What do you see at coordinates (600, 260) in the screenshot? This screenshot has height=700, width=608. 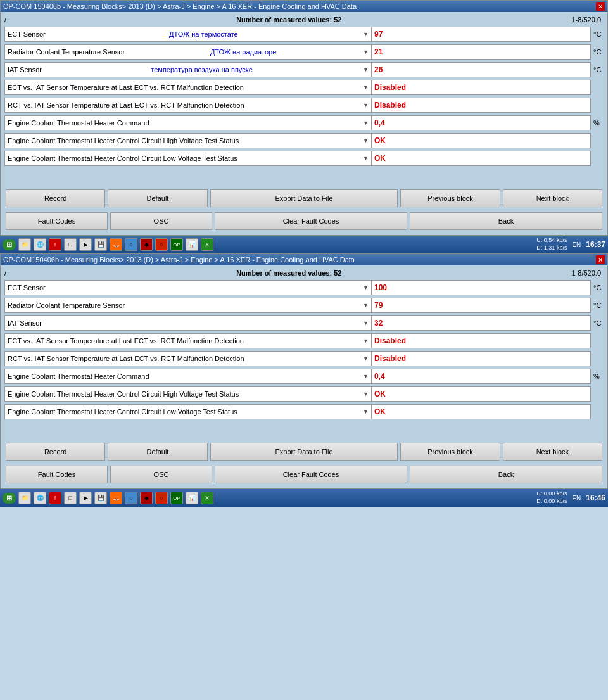 I see `close-button-2: ✕` at bounding box center [600, 260].